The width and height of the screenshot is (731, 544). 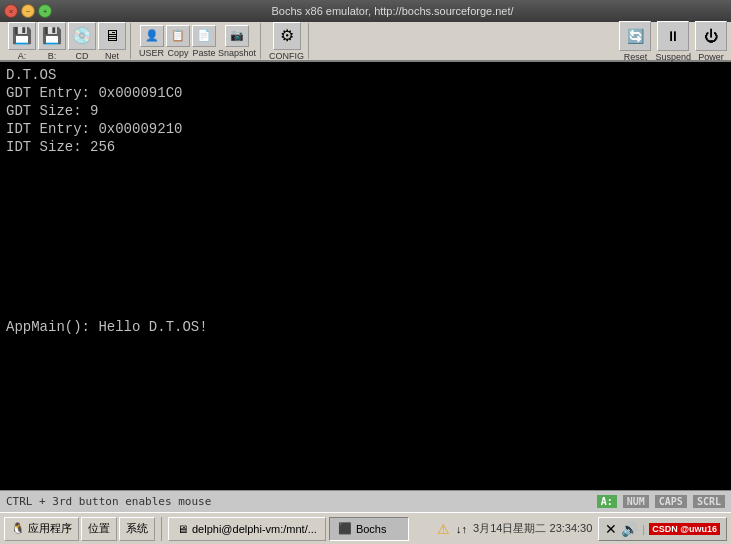 What do you see at coordinates (366, 501) in the screenshot?
I see `status-bar: CTRL + 3rd button enables mouse A: NUM C…` at bounding box center [366, 501].